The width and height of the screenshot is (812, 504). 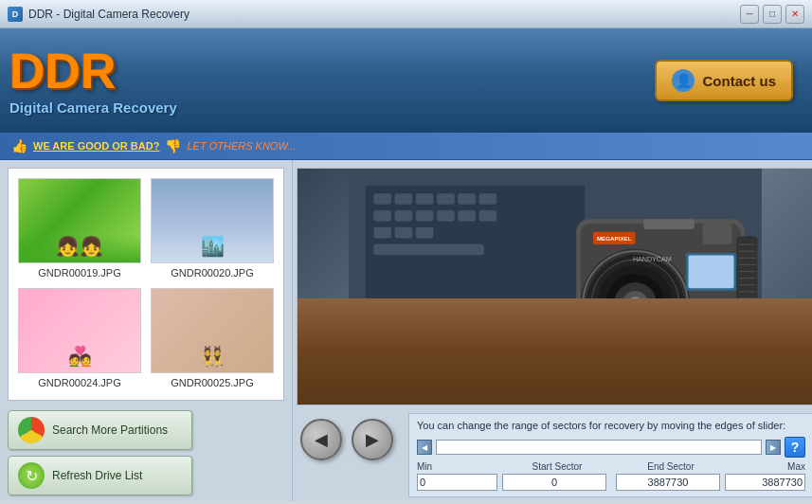 I want to click on list-item: GNDR00019.JPG, so click(x=80, y=228).